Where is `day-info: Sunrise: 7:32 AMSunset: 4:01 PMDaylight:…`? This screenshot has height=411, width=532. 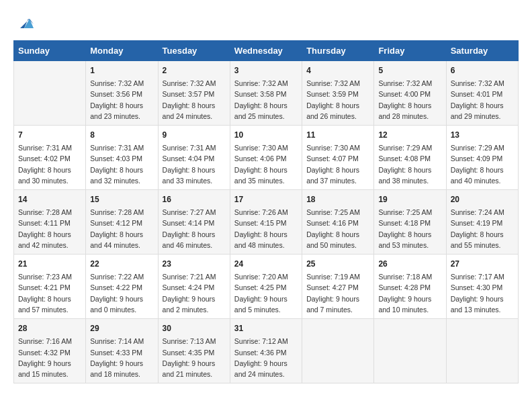
day-info: Sunrise: 7:32 AMSunset: 4:01 PMDaylight:… is located at coordinates (482, 99).